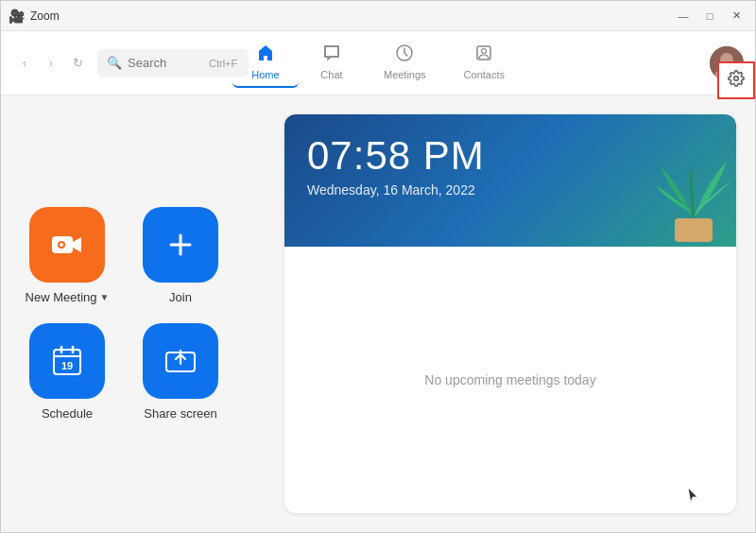 The height and width of the screenshot is (533, 756). Describe the element at coordinates (378, 16) in the screenshot. I see `title-bar: 🎥 Zoom — □ ✕` at that location.